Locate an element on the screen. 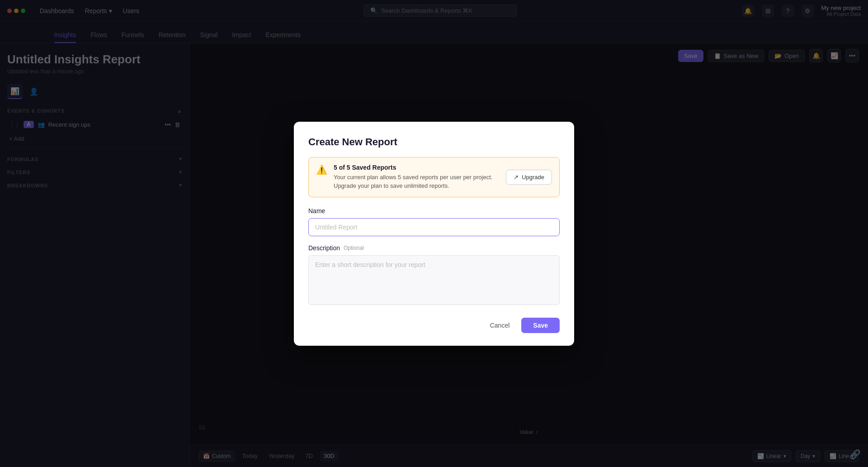 The height and width of the screenshot is (467, 868). optional-tag: Optional is located at coordinates (354, 248).